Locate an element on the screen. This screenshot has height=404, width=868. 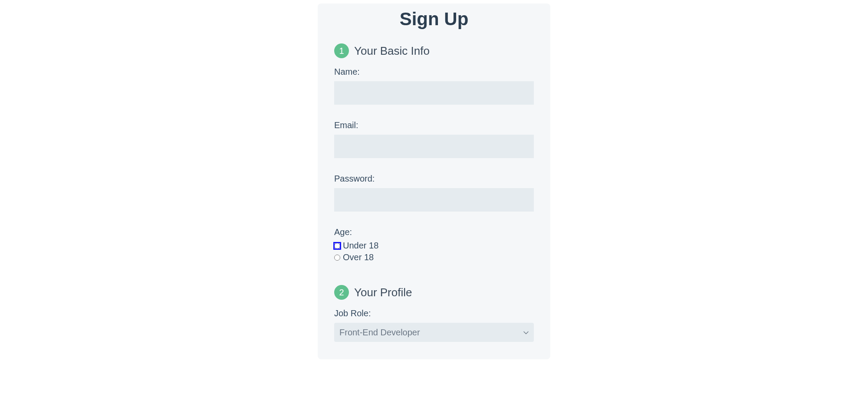
name-input is located at coordinates (434, 93).